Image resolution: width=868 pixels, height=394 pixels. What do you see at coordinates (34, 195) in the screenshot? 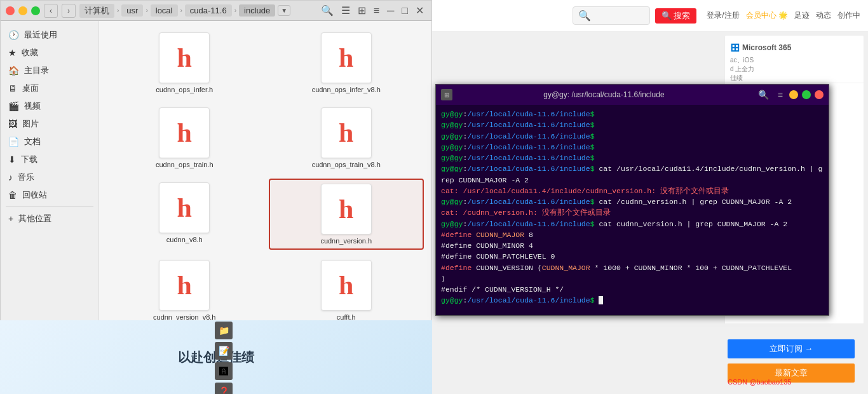
I see `sidebar-item-label: 回收站` at bounding box center [34, 195].